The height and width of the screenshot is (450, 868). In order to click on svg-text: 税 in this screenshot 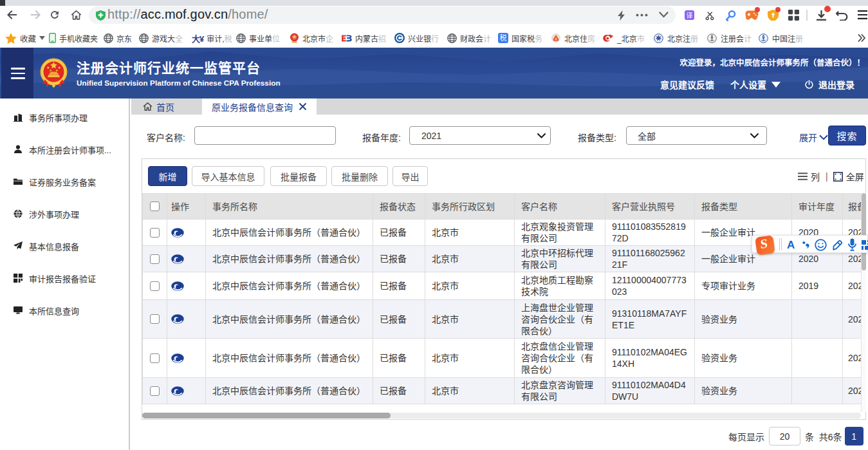, I will do `click(503, 37)`.